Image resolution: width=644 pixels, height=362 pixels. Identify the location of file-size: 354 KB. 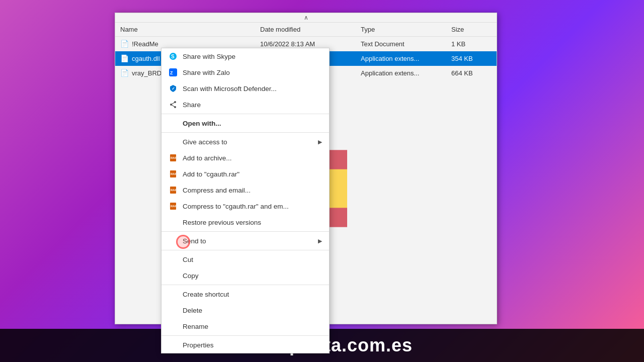
(467, 58).